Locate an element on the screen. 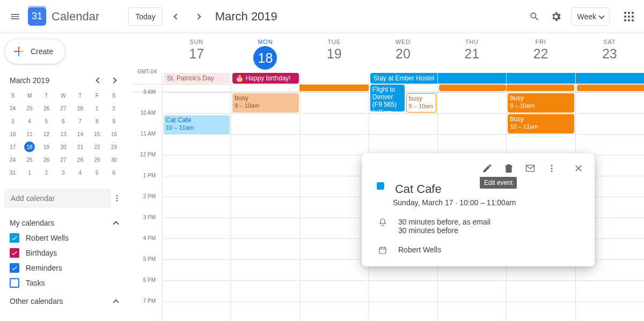 Image resolution: width=644 pixels, height=321 pixels. mini-day: 23 is located at coordinates (114, 147).